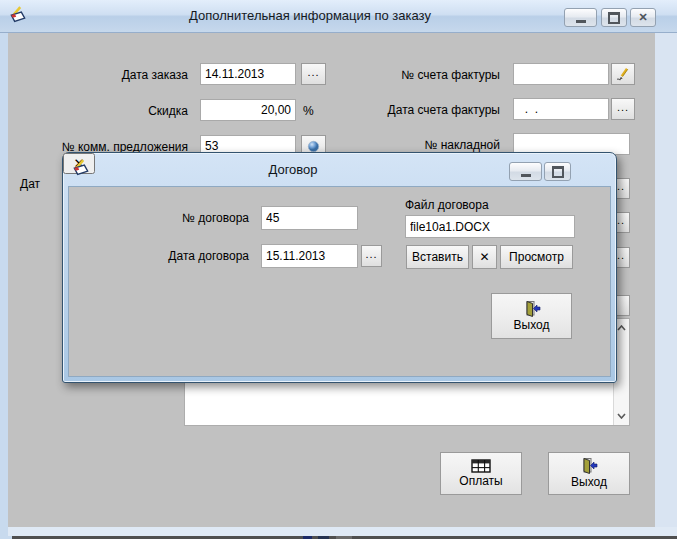 The image size is (677, 539). What do you see at coordinates (623, 74) in the screenshot?
I see `pencil-icon` at bounding box center [623, 74].